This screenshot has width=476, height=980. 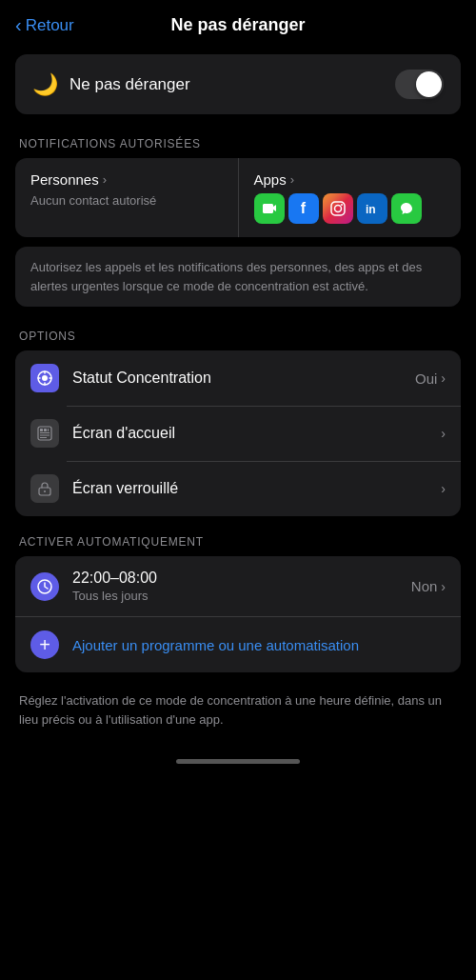 I want to click on lock-screen-row: Écran verrouillé ›, so click(x=238, y=489).